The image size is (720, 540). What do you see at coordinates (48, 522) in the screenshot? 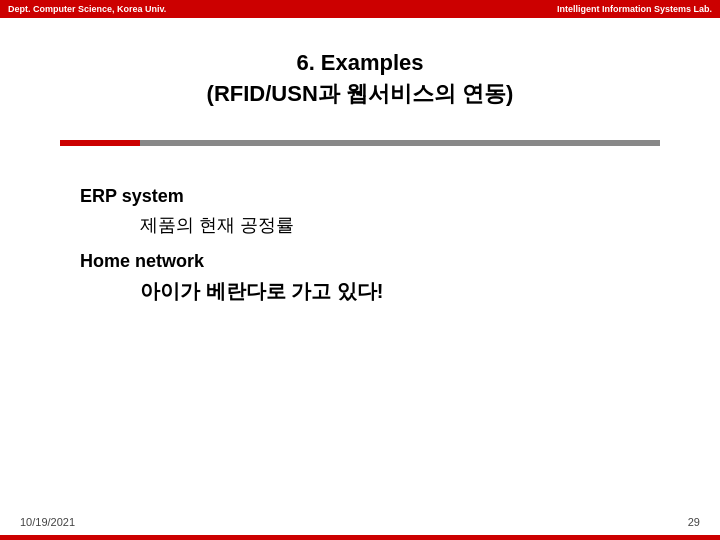
I see `footer-date: 10/19/2021` at bounding box center [48, 522].